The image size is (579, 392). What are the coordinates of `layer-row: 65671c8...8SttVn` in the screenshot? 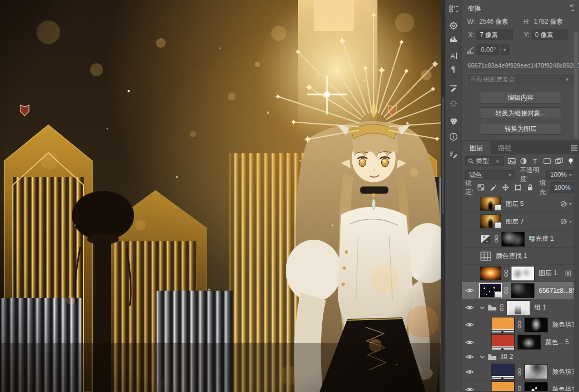 It's located at (518, 291).